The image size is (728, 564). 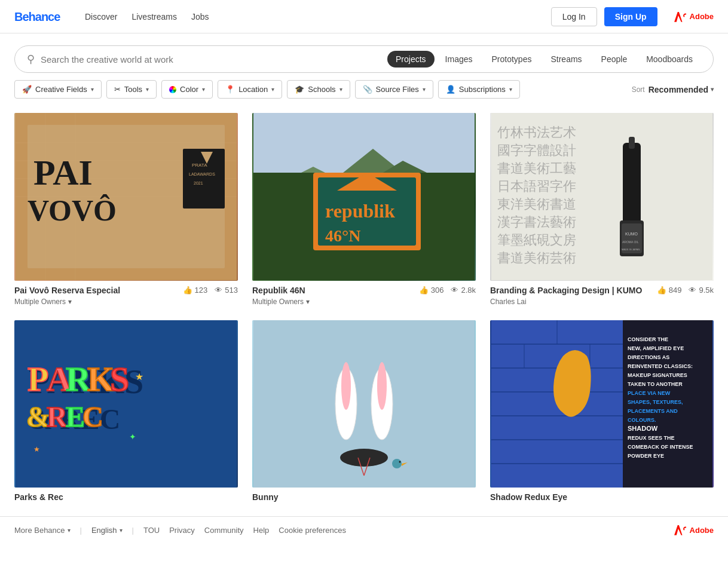 I want to click on footer-link-cookie: Cookie preferences, so click(x=312, y=531).